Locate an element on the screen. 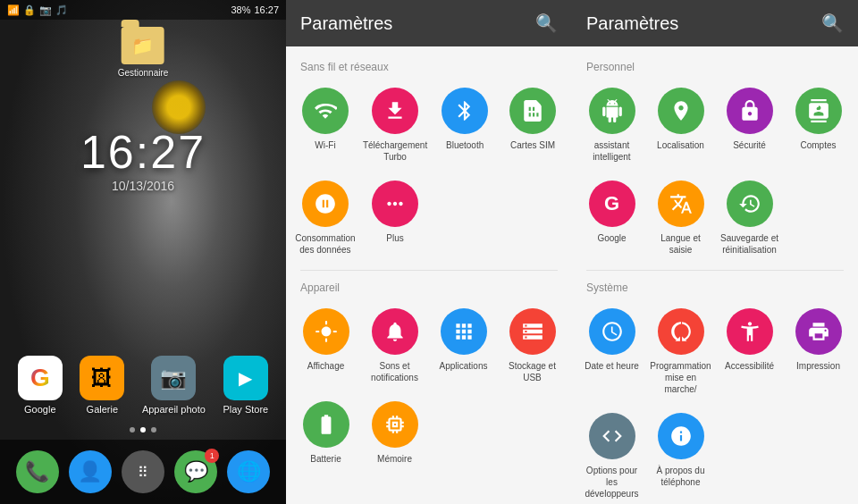  language-icon is located at coordinates (681, 204).